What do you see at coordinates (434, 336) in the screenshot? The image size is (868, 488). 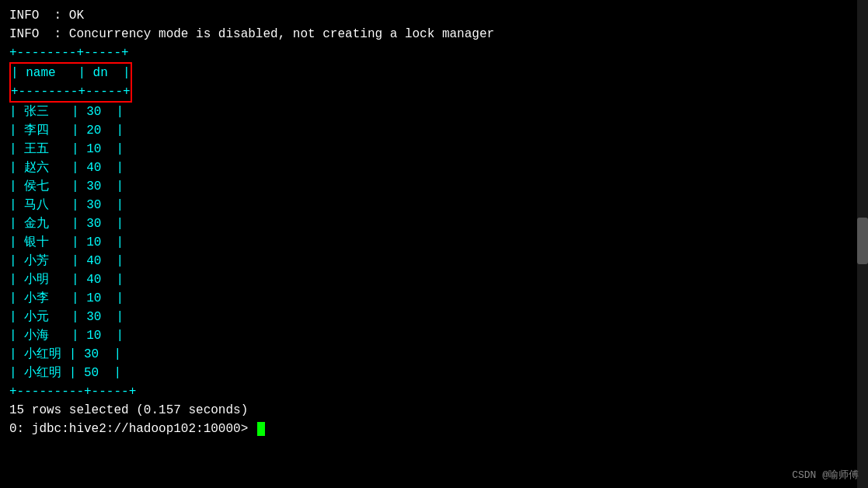 I see `table-row: | 小海 | 10 |` at bounding box center [434, 336].